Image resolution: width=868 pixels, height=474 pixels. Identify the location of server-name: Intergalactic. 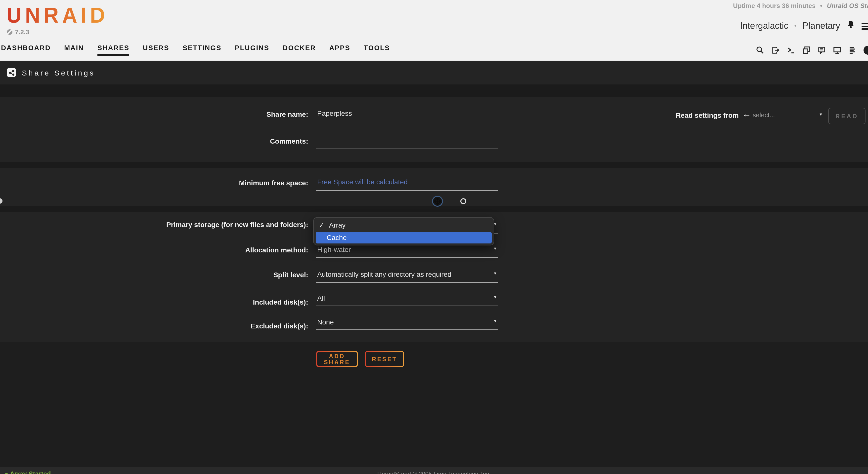
(764, 26).